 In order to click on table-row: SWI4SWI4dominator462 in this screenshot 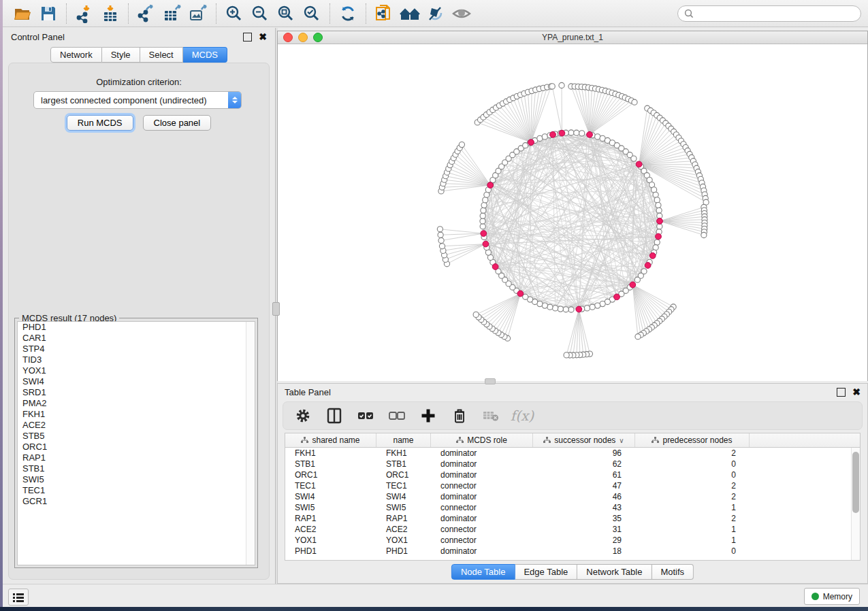, I will do `click(573, 497)`.